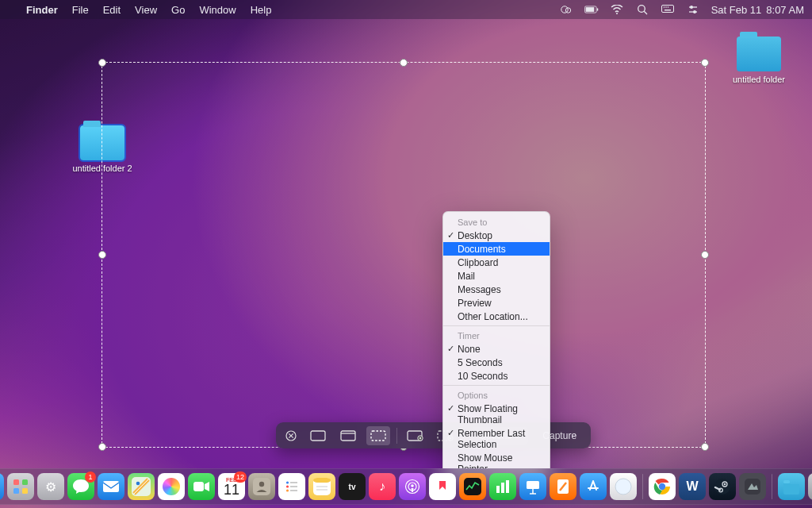 Image resolution: width=812 pixels, height=508 pixels. What do you see at coordinates (42, 10) in the screenshot?
I see `app-menu: Finder` at bounding box center [42, 10].